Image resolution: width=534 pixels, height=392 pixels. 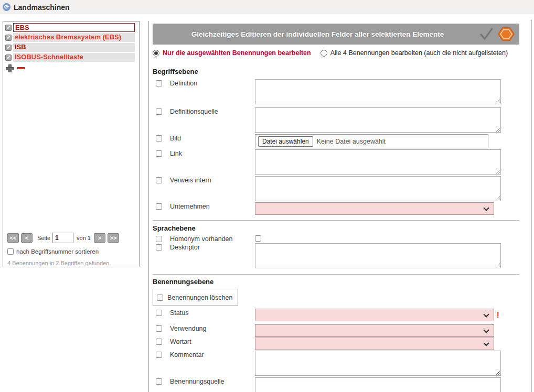 What do you see at coordinates (378, 189) in the screenshot?
I see `verweis-intern-textarea` at bounding box center [378, 189].